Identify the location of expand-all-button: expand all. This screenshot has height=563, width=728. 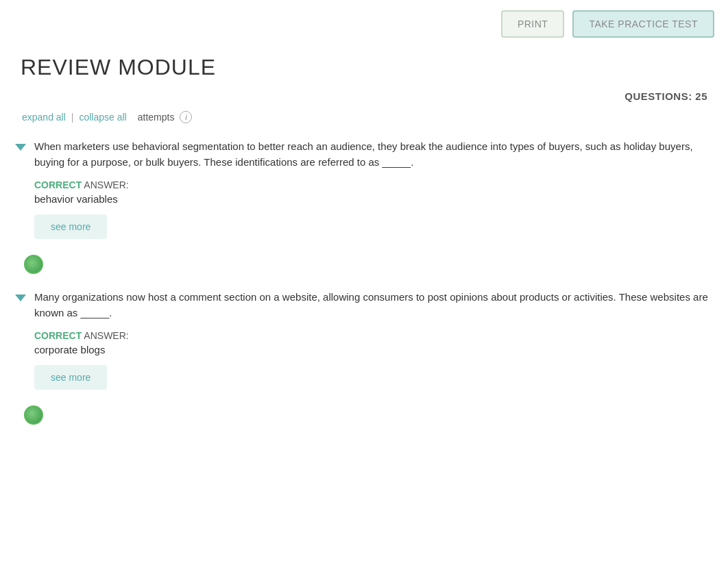
(44, 117).